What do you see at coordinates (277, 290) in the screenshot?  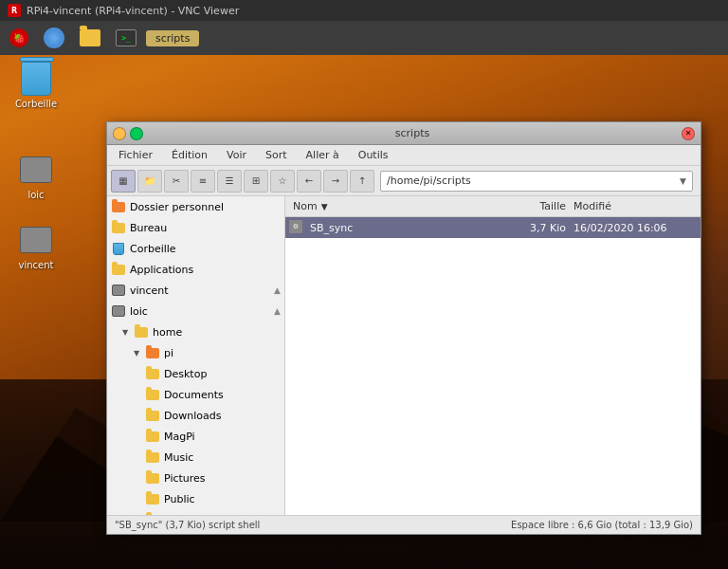 I see `vincent-mount-icon: ▲` at bounding box center [277, 290].